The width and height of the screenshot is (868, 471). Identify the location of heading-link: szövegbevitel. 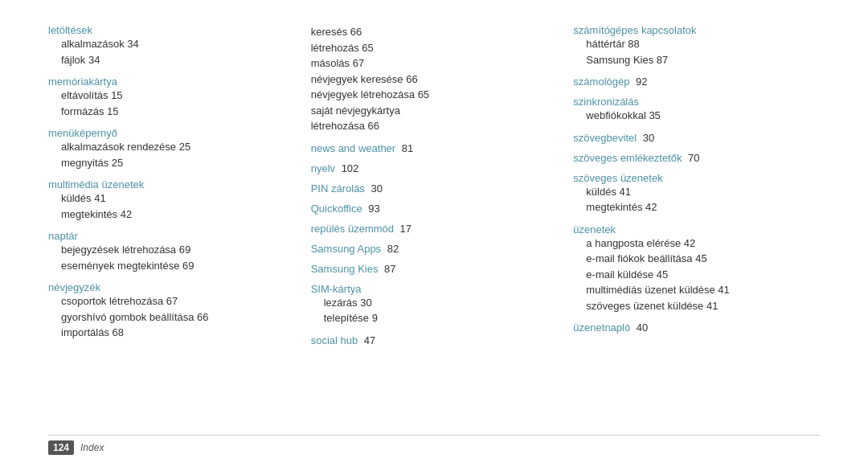
(604, 138).